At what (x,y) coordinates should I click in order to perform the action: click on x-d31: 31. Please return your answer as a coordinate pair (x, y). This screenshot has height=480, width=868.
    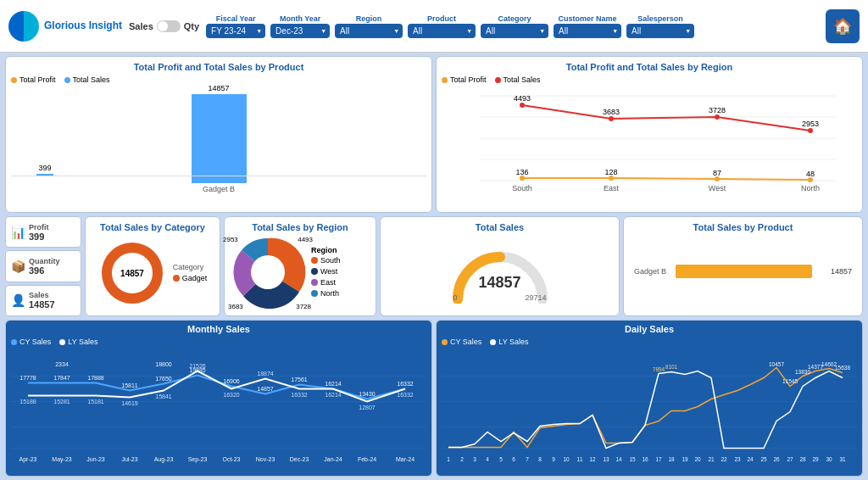
    Looking at the image, I should click on (843, 460).